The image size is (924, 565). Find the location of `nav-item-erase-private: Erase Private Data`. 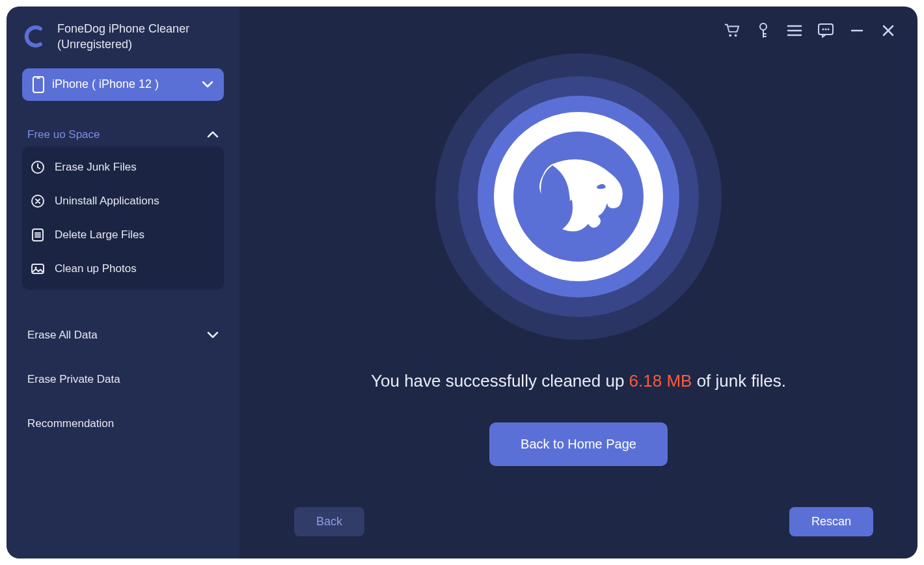

nav-item-erase-private: Erase Private Data is located at coordinates (123, 379).